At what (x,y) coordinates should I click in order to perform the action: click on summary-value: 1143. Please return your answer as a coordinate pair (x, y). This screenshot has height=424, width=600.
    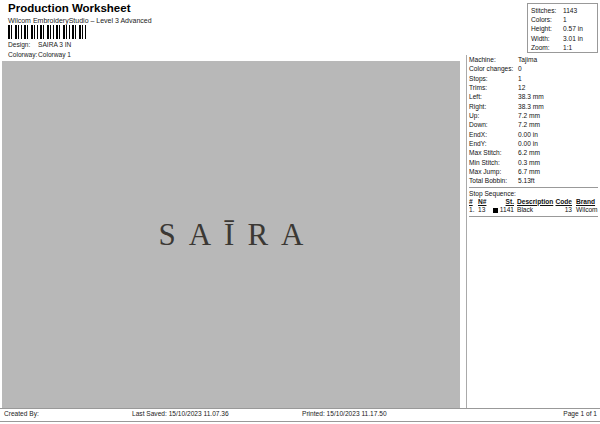
    Looking at the image, I should click on (570, 10).